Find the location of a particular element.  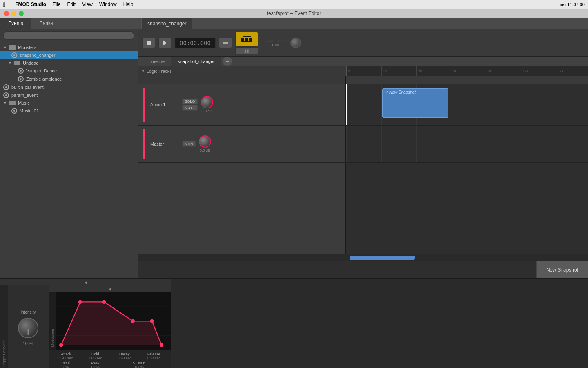

help-menu: Help is located at coordinates (128, 4).